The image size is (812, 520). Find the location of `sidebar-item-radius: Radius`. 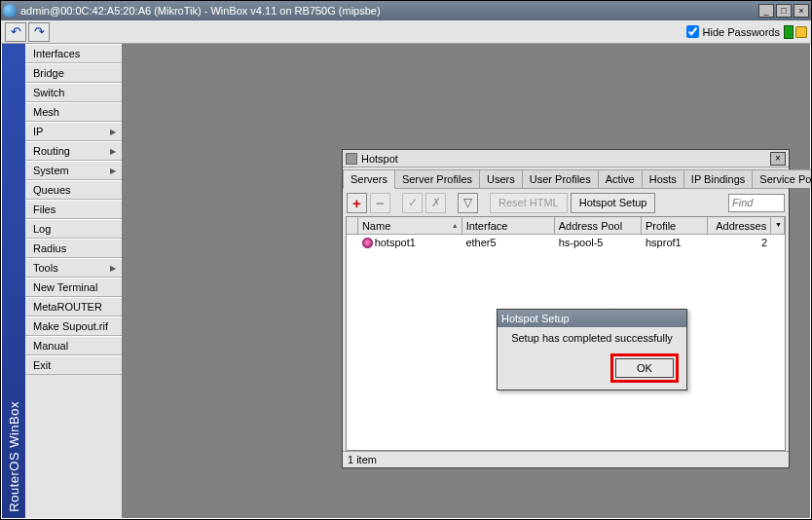

sidebar-item-radius: Radius is located at coordinates (74, 248).